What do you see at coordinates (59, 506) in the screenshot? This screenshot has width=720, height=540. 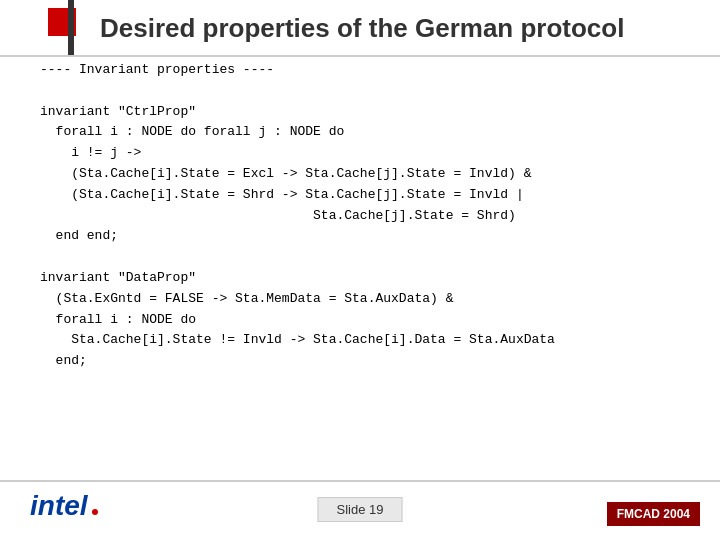 I see `intel-logo-text: intel` at bounding box center [59, 506].